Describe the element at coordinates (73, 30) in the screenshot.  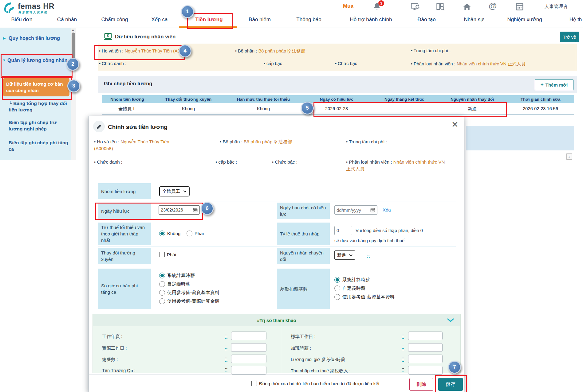
I see `scrollbar-up-arrow: ▲` at that location.